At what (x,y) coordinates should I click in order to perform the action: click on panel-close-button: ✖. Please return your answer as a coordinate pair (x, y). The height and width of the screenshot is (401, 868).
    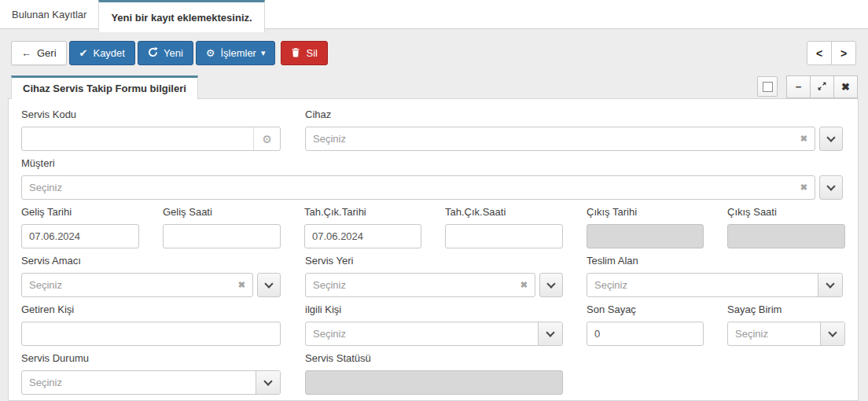
    Looking at the image, I should click on (846, 86).